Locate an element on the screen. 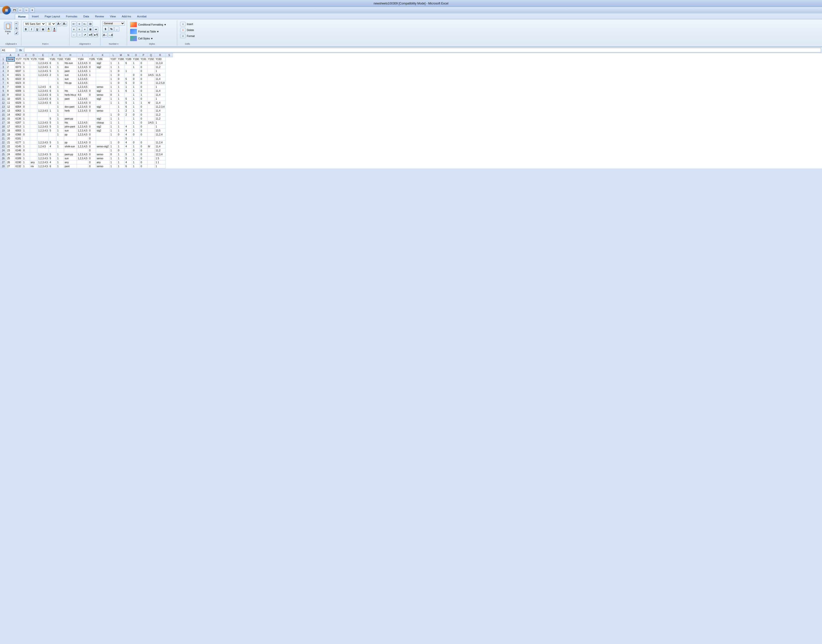  cell-styles-button: Cell Styles ▼ is located at coordinates (142, 38).